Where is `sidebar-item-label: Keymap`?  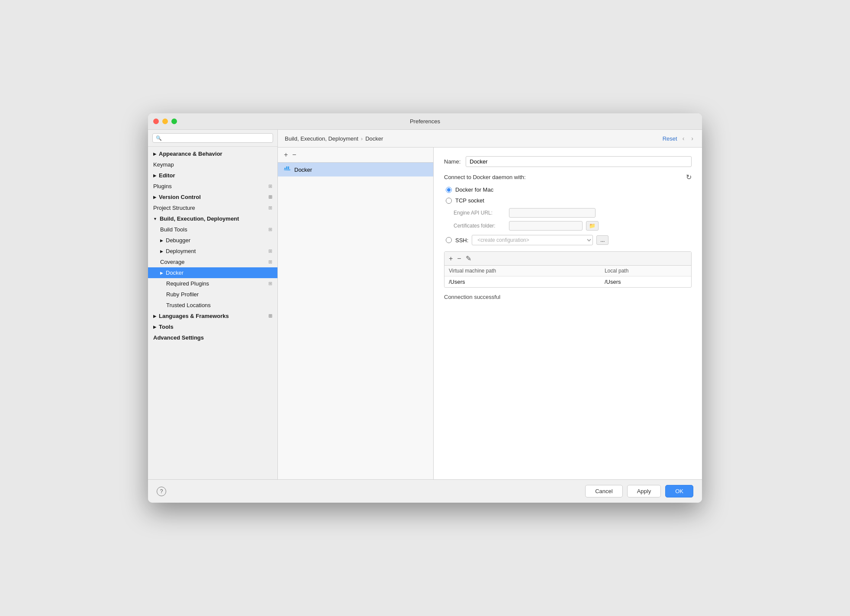 sidebar-item-label: Keymap is located at coordinates (164, 164).